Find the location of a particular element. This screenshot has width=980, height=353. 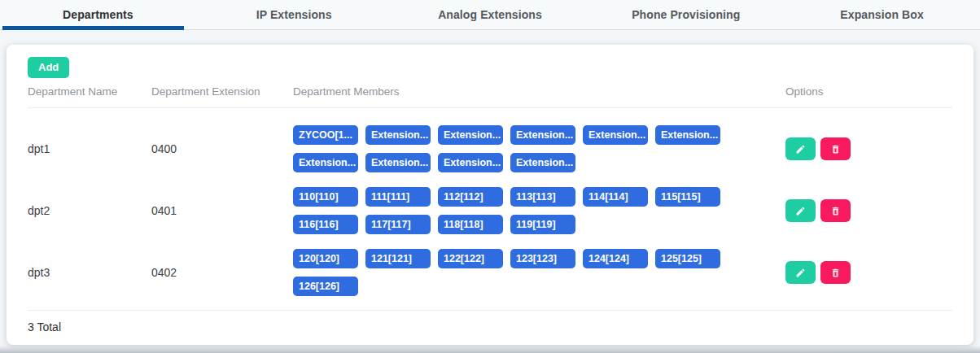

member-badge: 113[113] is located at coordinates (543, 197).